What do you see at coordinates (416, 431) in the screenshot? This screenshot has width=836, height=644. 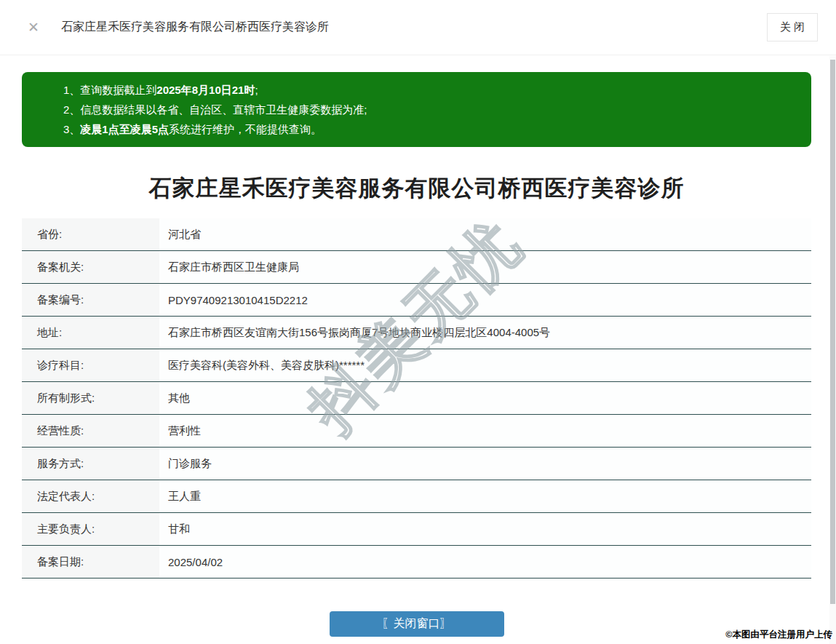 I see `table-row-business-nature: 经营性质: 营利性` at bounding box center [416, 431].